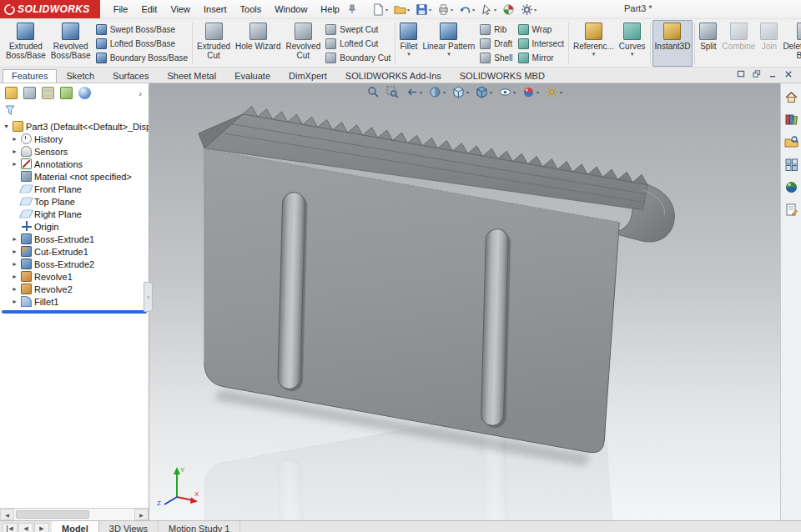 This screenshot has width=801, height=532. Describe the element at coordinates (142, 29) in the screenshot. I see `swept-boss-base-button: Swept Boss/Base` at that location.